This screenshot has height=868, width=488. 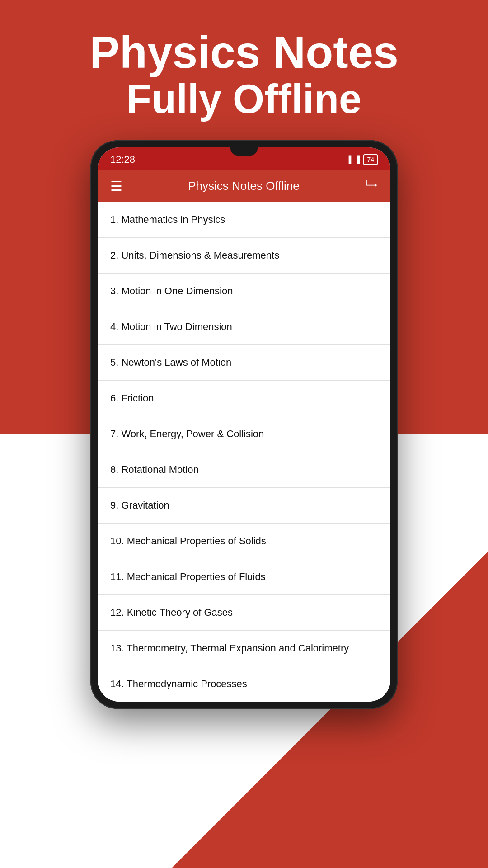 I want to click on chapter-item: 7. Work, Energy, Power & Collision, so click(x=244, y=434).